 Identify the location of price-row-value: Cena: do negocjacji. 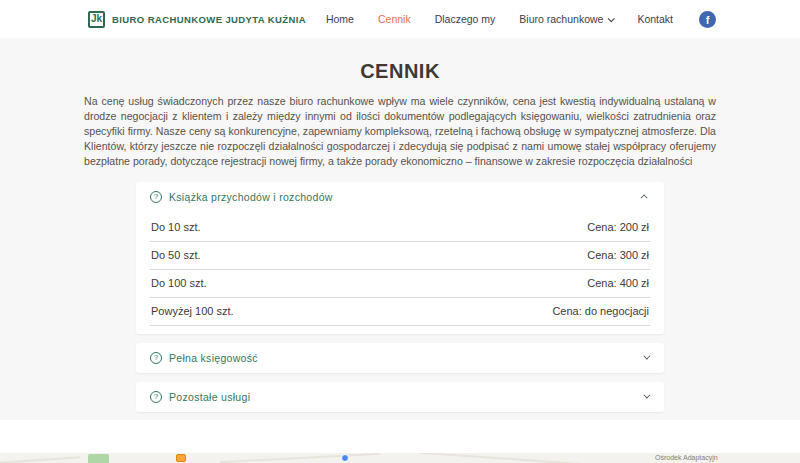
(600, 311).